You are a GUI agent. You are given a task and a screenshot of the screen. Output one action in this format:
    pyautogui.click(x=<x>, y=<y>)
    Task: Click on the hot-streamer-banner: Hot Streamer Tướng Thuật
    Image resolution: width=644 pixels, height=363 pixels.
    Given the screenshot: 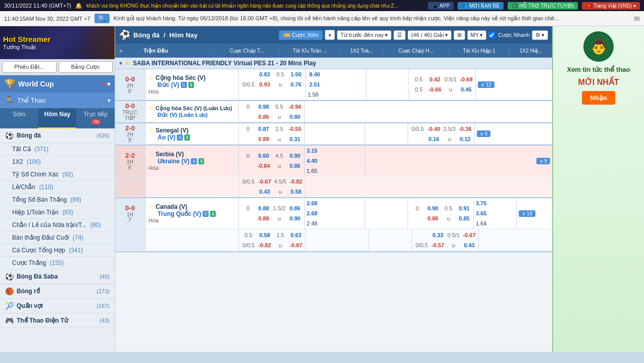 What is the action you would take?
    pyautogui.click(x=58, y=42)
    